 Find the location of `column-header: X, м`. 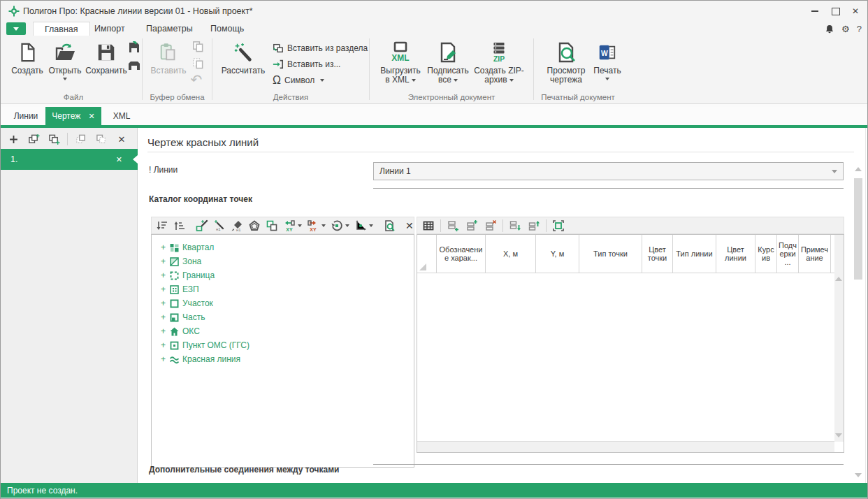

column-header: X, м is located at coordinates (511, 254).